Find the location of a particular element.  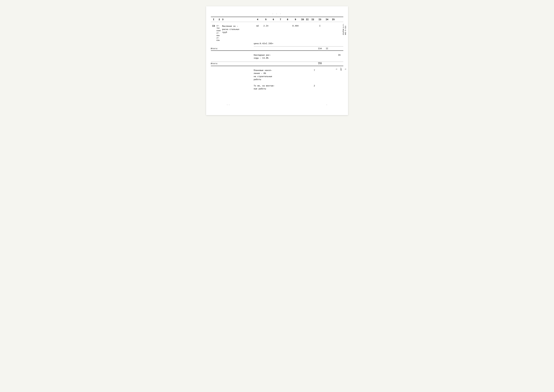

header-col-10: IO is located at coordinates (303, 20).